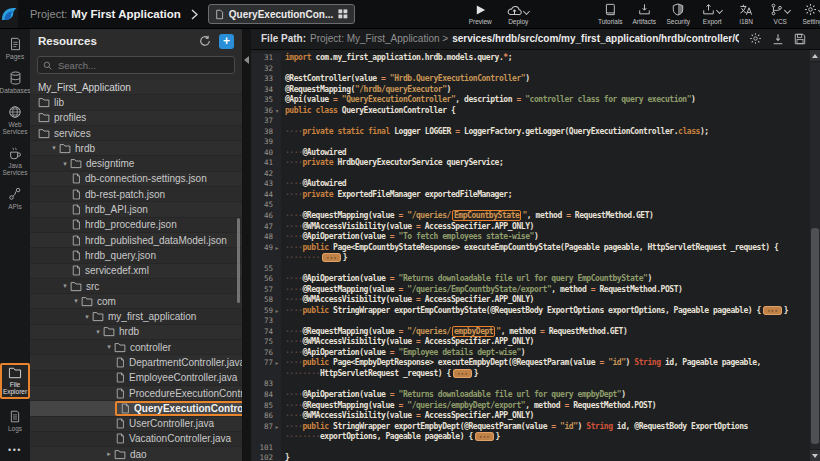  Describe the element at coordinates (277, 112) in the screenshot. I see `fold-open-icon: ▾` at that location.